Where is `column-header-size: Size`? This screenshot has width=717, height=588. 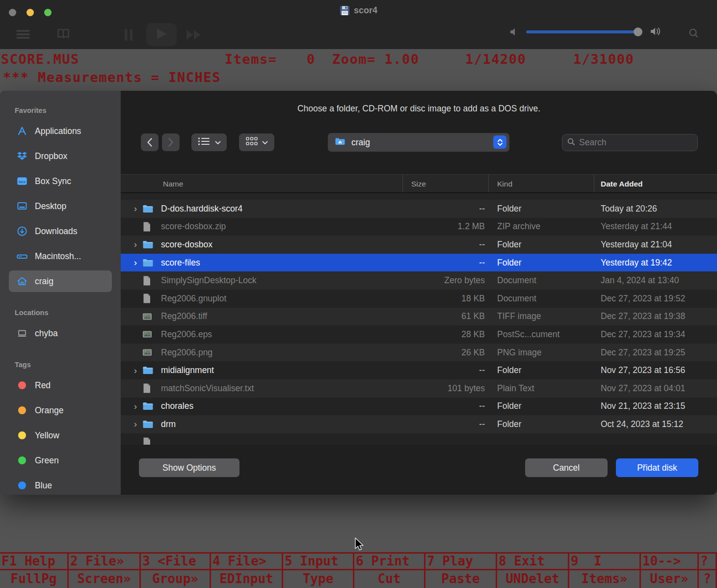
column-header-size: Size is located at coordinates (419, 184).